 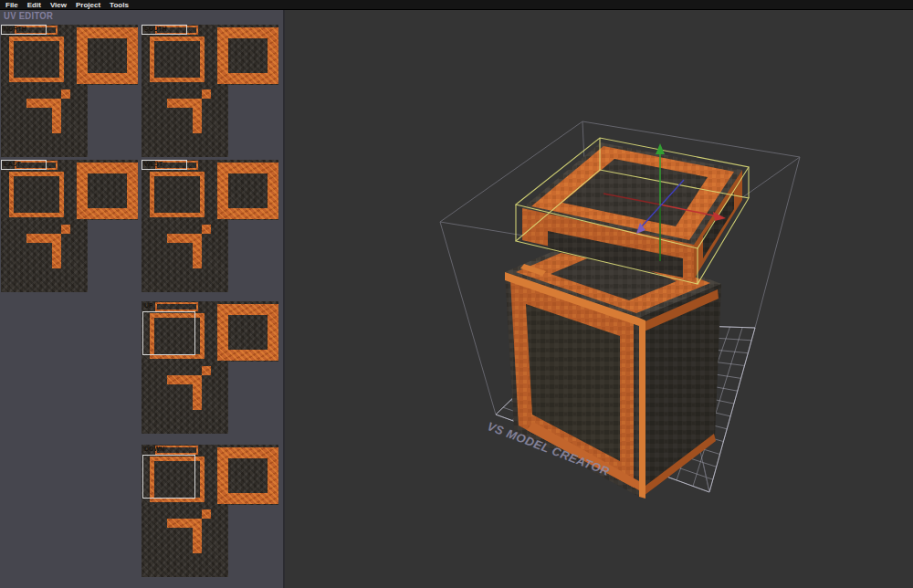 What do you see at coordinates (210, 367) in the screenshot?
I see `uv-face-group-up: UP` at bounding box center [210, 367].